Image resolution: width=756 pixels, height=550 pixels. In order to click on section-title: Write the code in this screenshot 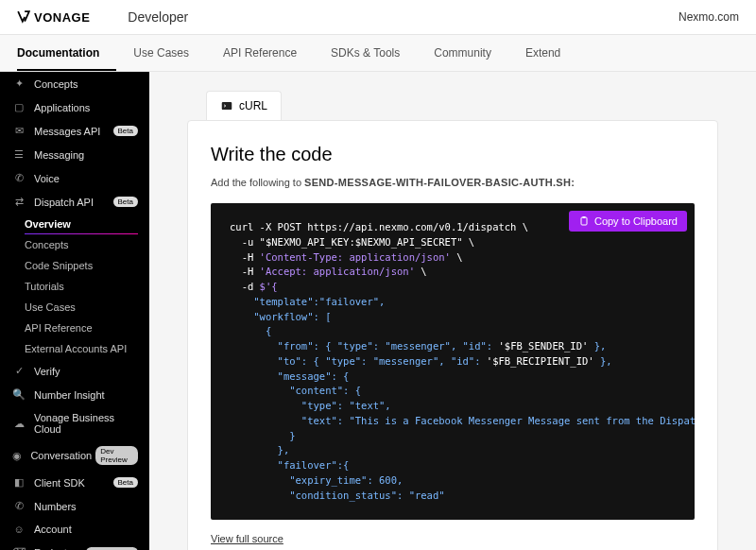, I will do `click(453, 155)`.